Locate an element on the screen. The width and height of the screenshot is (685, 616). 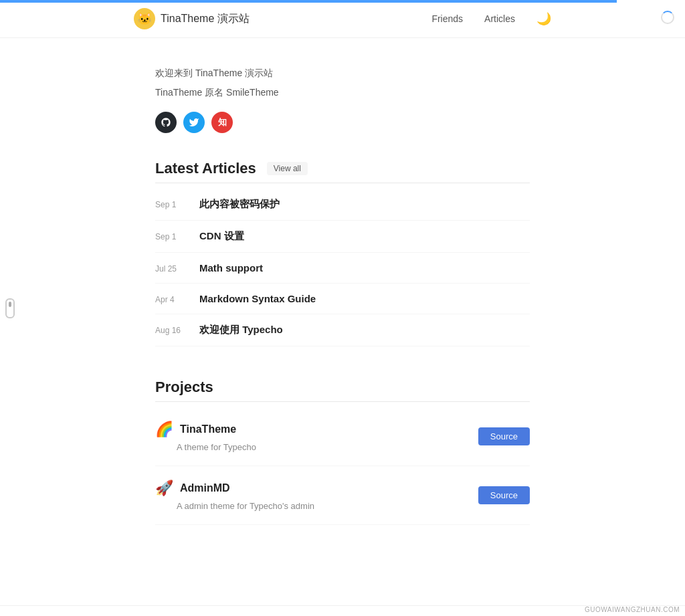
site-header: 🐱 TinaTheme 演示站 Friends Articles 🌙 is located at coordinates (342, 19).